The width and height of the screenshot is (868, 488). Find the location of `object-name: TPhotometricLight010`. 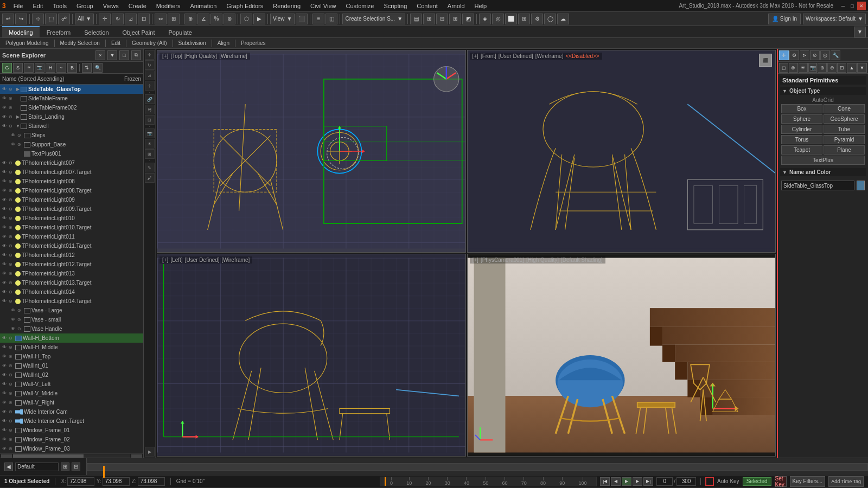

object-name: TPhotometricLight010 is located at coordinates (48, 218).